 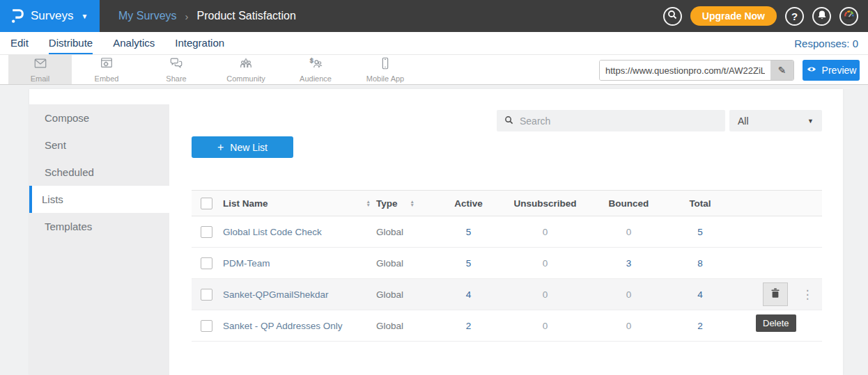 What do you see at coordinates (507, 295) in the screenshot?
I see `table-row: Sanket-QPGmailShekdar Global 4 0 0 4 ⋮` at bounding box center [507, 295].